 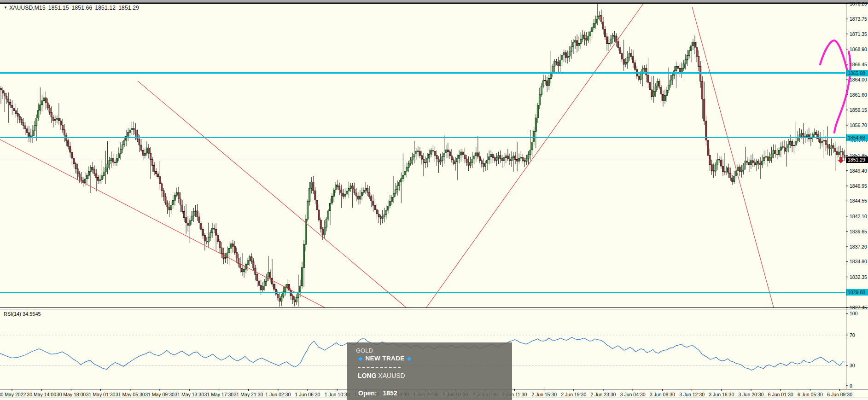 I want to click on ohlc-high: 1851.66, so click(x=82, y=8).